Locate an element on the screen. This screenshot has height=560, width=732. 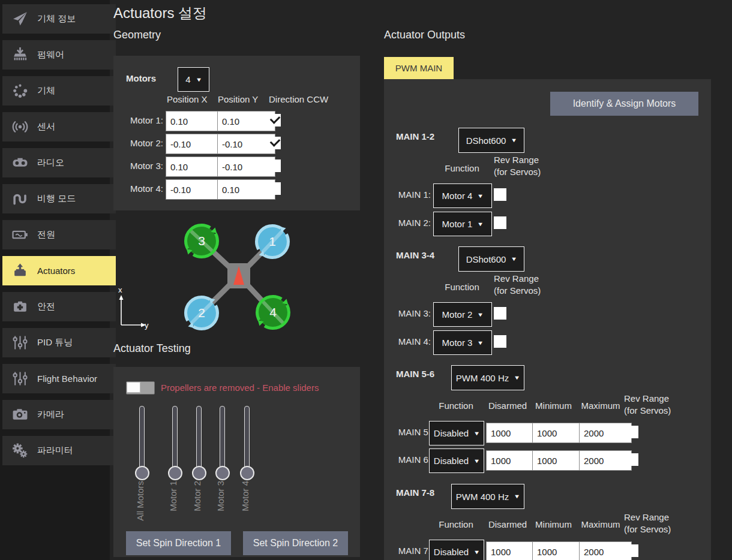
motor2-position-y-input is located at coordinates (246, 144).